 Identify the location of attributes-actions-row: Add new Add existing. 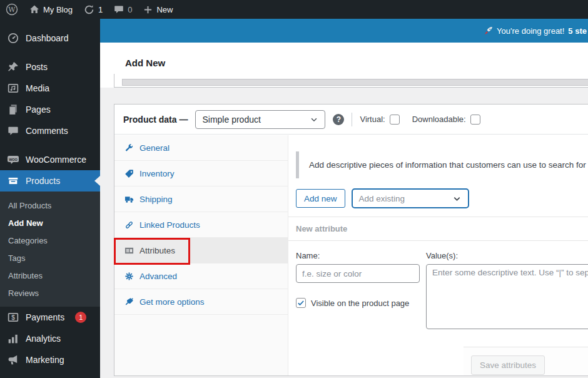
(442, 198).